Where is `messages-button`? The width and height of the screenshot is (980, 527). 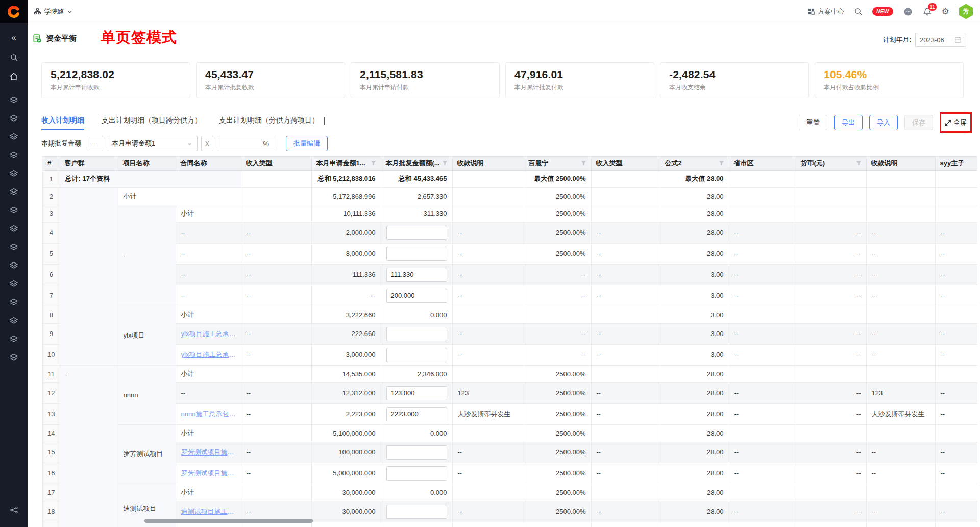
messages-button is located at coordinates (908, 12).